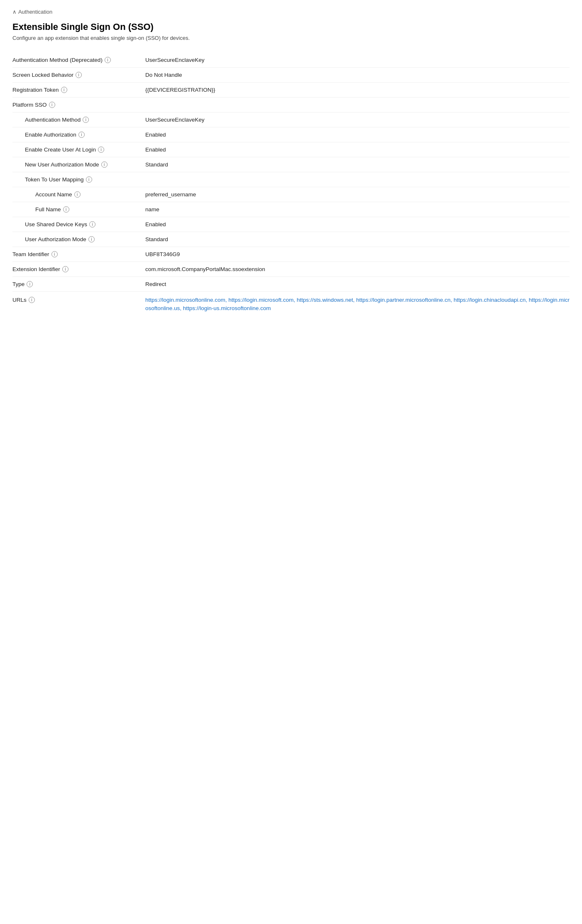  I want to click on field-row-account-name: Account Nameipreferred_username, so click(291, 195).